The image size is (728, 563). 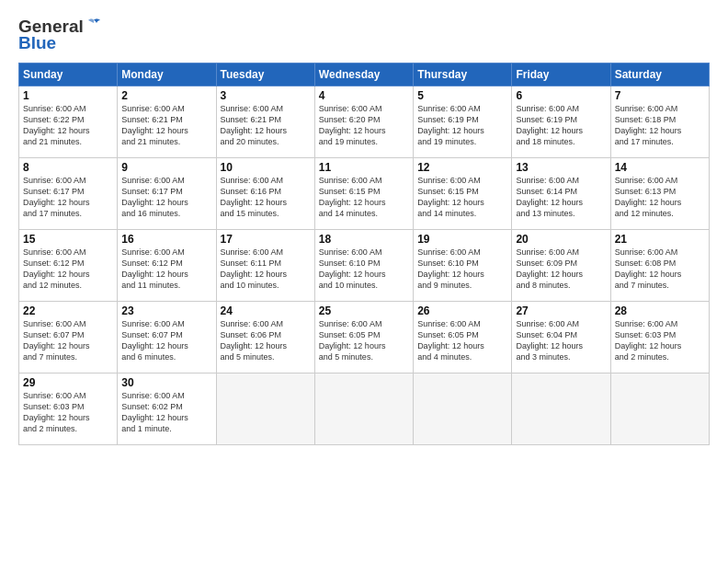 What do you see at coordinates (364, 266) in the screenshot?
I see `table-row: 18Sunrise: 6:00 AM Sunset: 6:10 PM Dayli…` at bounding box center [364, 266].